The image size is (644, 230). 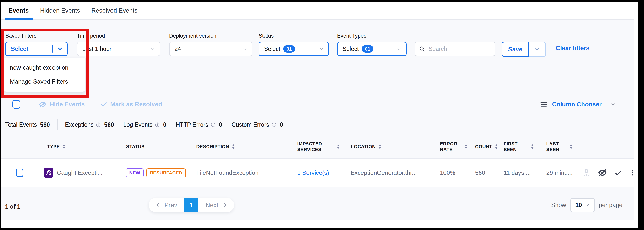 What do you see at coordinates (294, 49) in the screenshot?
I see `status-select: Select 01` at bounding box center [294, 49].